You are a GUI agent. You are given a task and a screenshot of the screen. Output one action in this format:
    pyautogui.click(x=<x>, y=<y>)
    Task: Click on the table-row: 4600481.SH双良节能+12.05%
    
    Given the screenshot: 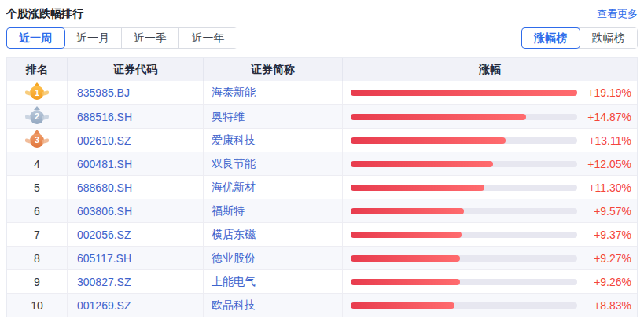 What is the action you would take?
    pyautogui.click(x=322, y=163)
    